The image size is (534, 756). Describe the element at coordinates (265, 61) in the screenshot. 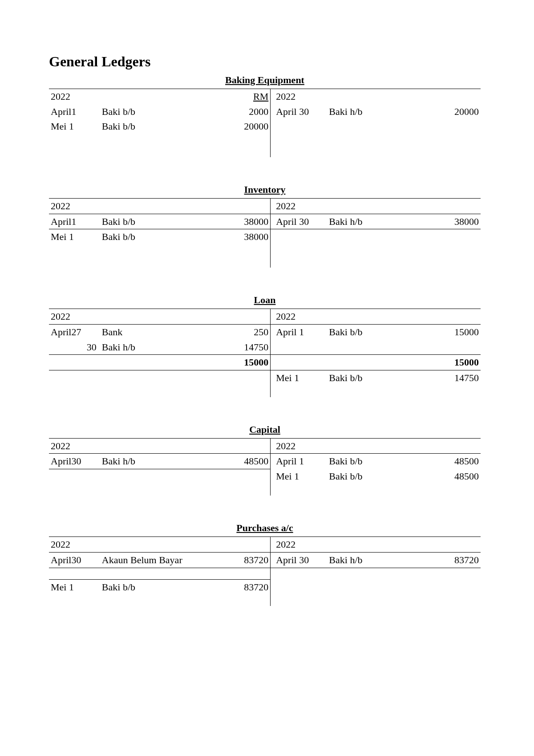

I see `page-title: General Ledgers` at that location.